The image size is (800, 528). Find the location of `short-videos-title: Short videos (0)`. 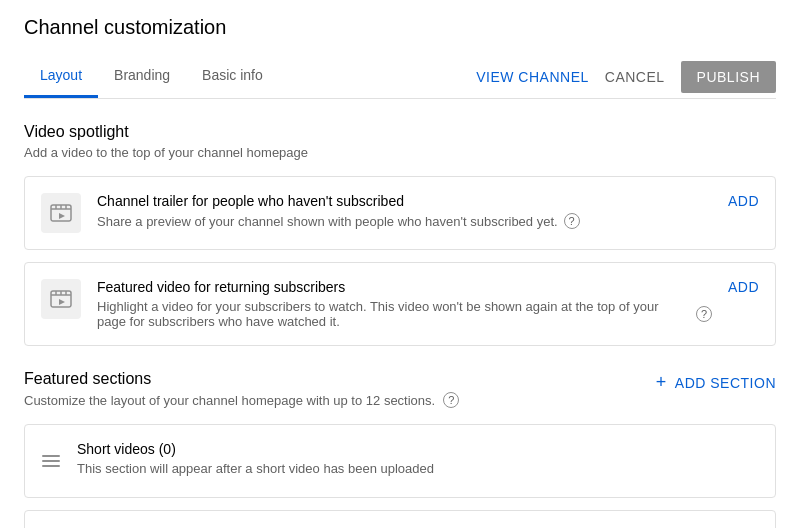

short-videos-title: Short videos (0) is located at coordinates (418, 449).